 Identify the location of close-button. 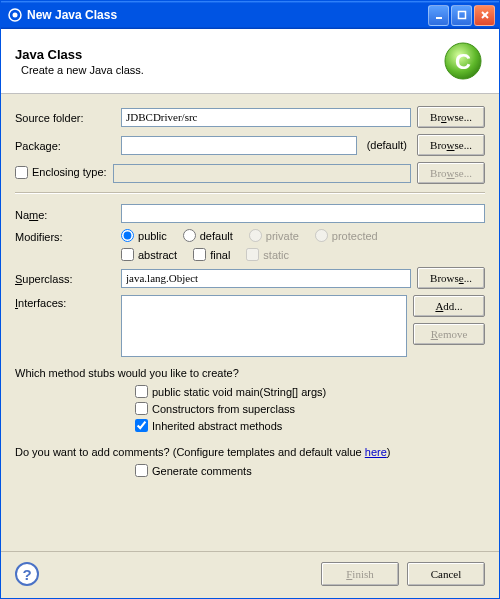
(484, 16).